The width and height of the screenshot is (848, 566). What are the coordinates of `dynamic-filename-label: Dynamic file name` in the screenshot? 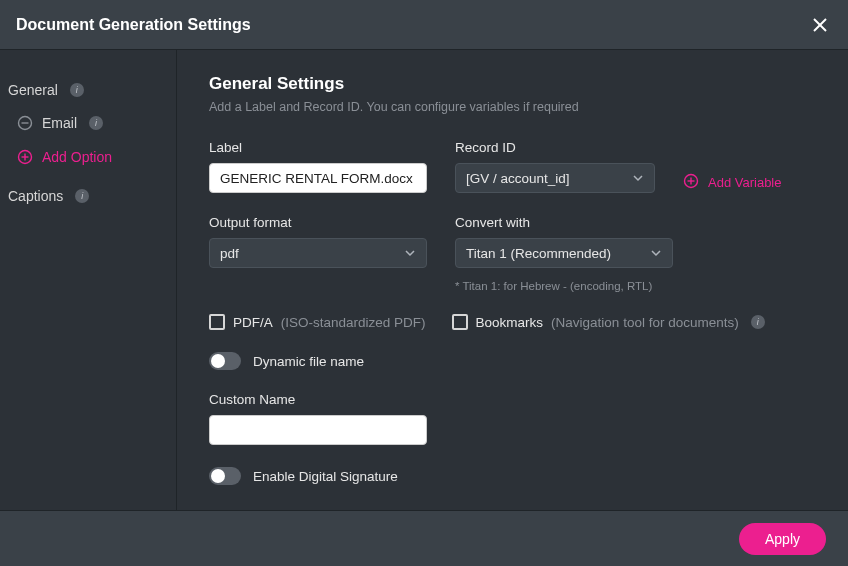 It's located at (308, 362).